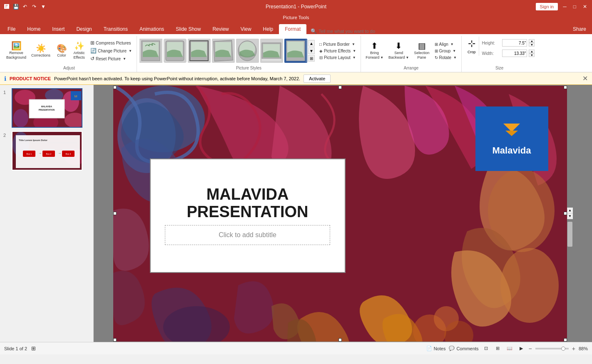 This screenshot has width=592, height=364. Describe the element at coordinates (508, 53) in the screenshot. I see `width-input-group: Width: ▲ ▼` at that location.